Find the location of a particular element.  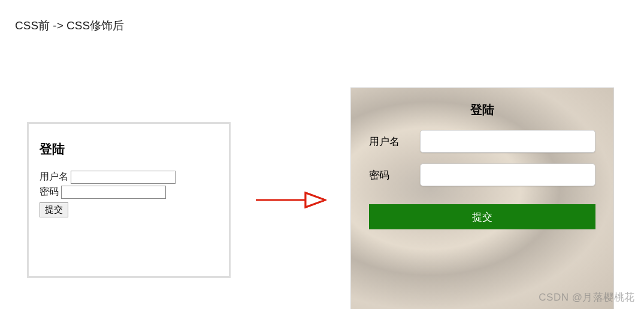

after-password-row: 密码 is located at coordinates (482, 175).